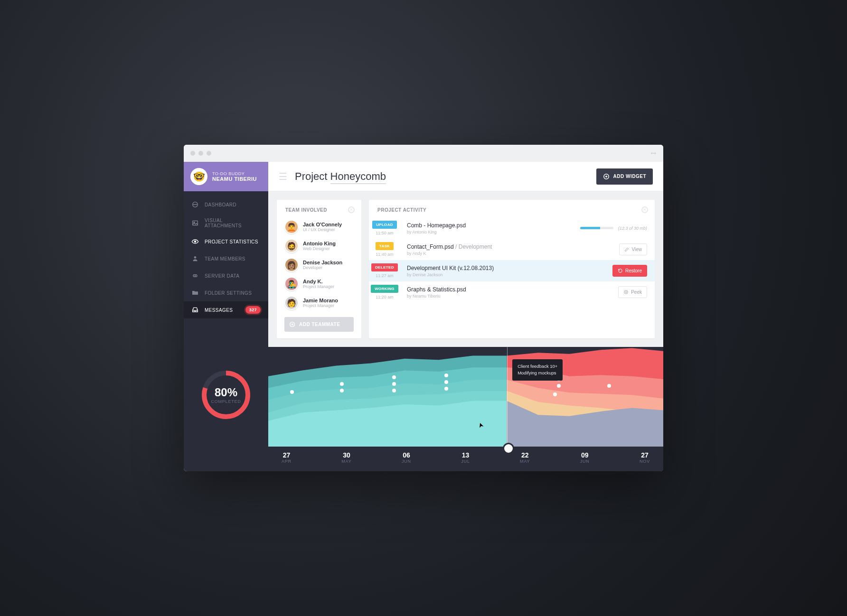 This screenshot has width=847, height=616. What do you see at coordinates (292, 246) in the screenshot?
I see `teammate-avatar: 🧔` at bounding box center [292, 246].